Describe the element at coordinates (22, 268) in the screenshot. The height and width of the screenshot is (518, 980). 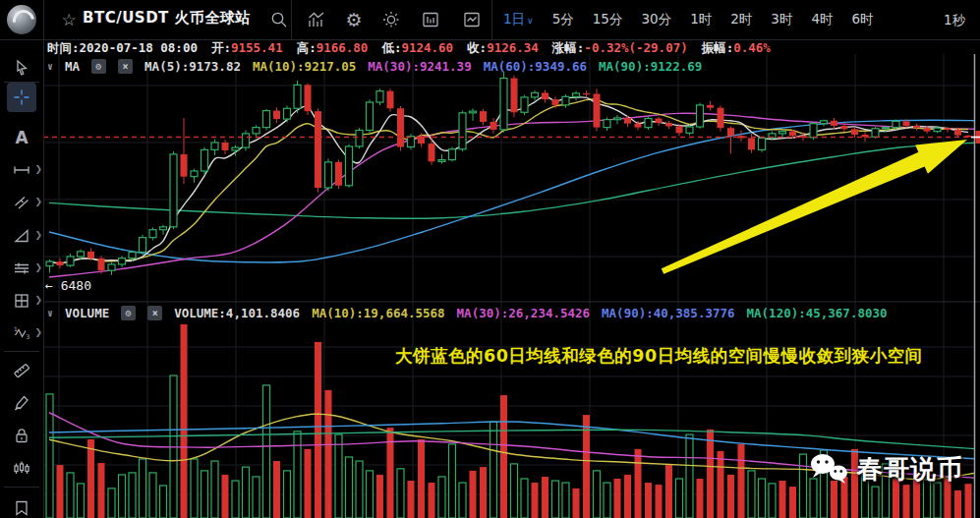
I see `tool-fib-lines: ❯` at that location.